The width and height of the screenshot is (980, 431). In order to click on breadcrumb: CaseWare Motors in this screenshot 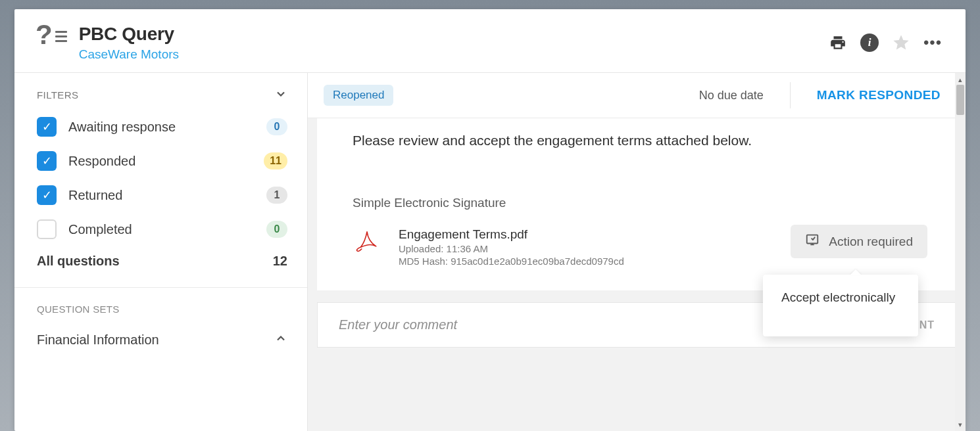, I will do `click(129, 55)`.